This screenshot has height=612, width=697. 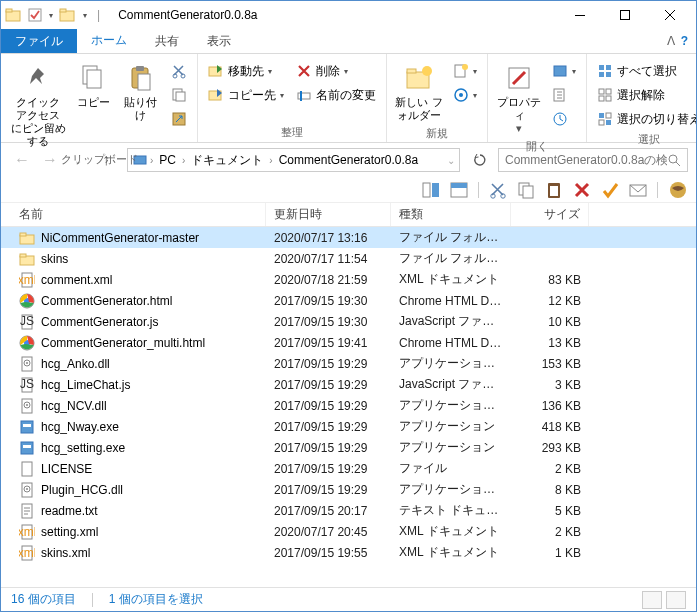 I want to click on col-date: 更新日時, so click(x=328, y=214).